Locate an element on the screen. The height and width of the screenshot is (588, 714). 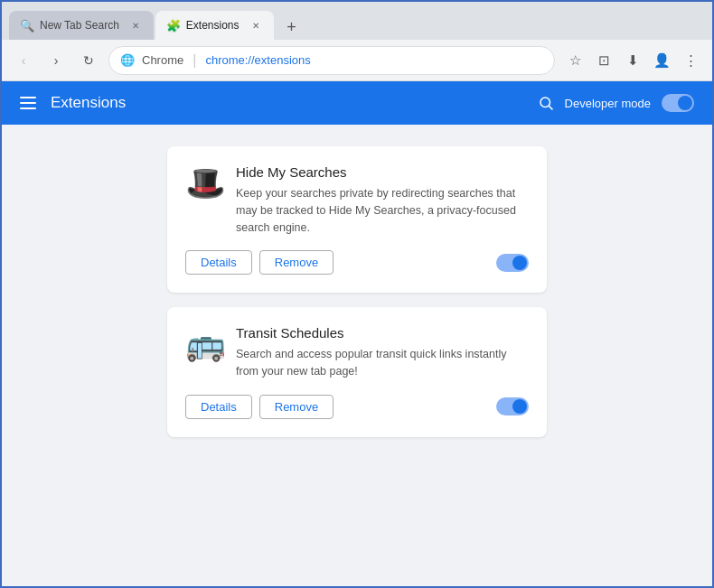
back-icon: ‹ is located at coordinates (23, 61).